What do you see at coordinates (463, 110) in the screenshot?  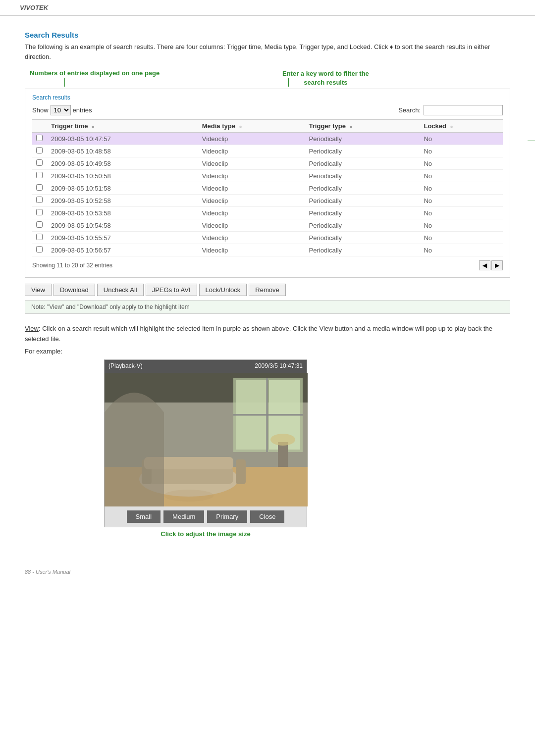 I see `search-input` at bounding box center [463, 110].